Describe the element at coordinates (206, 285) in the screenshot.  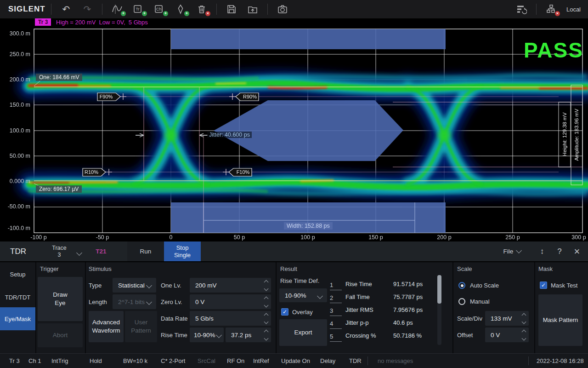
I see `one-level-value: 200 mV` at that location.